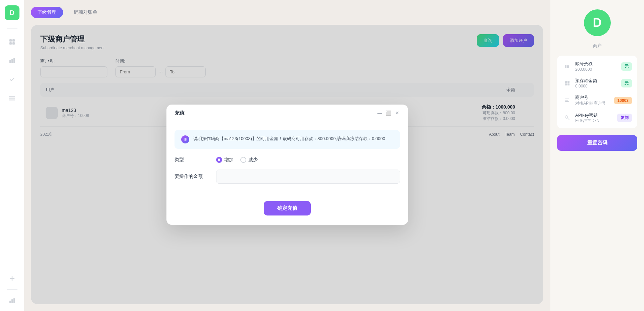 The width and height of the screenshot is (644, 311). What do you see at coordinates (12, 13) in the screenshot?
I see `sidebar-avatar: D` at bounding box center [12, 13].